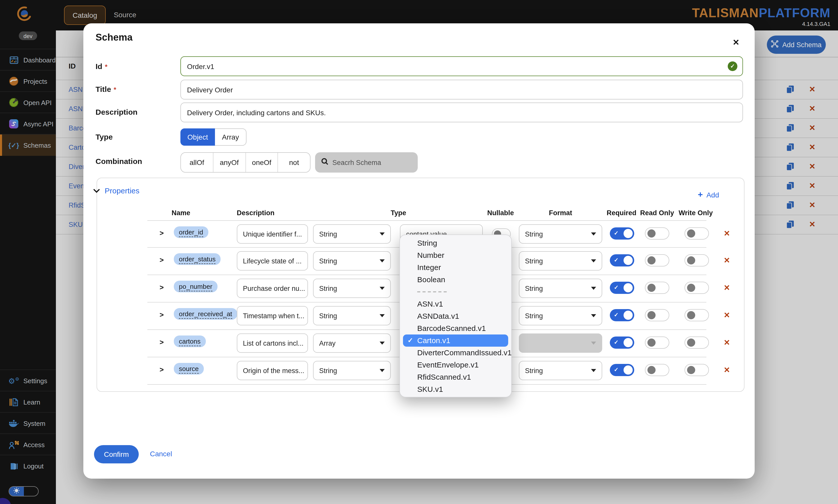  Describe the element at coordinates (456, 365) in the screenshot. I see `dropdown-option-eventenvelope.v1: EventEnvelope.v1` at that location.